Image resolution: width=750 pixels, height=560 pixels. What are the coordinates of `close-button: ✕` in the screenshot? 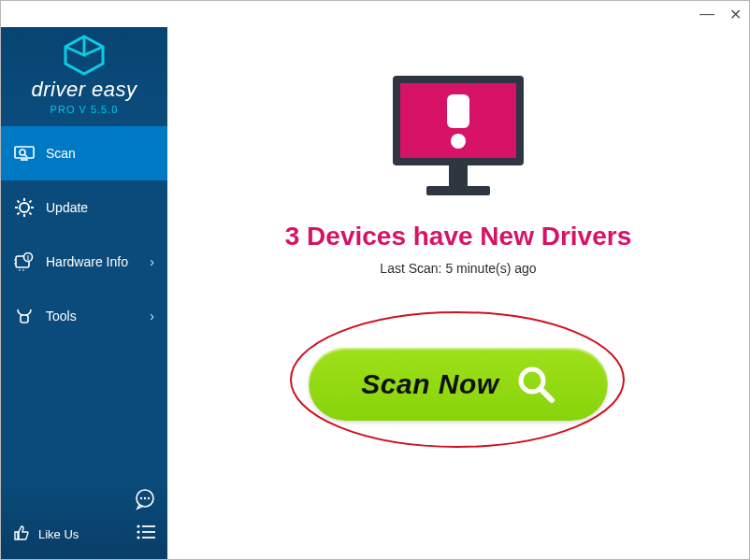 It's located at (735, 15).